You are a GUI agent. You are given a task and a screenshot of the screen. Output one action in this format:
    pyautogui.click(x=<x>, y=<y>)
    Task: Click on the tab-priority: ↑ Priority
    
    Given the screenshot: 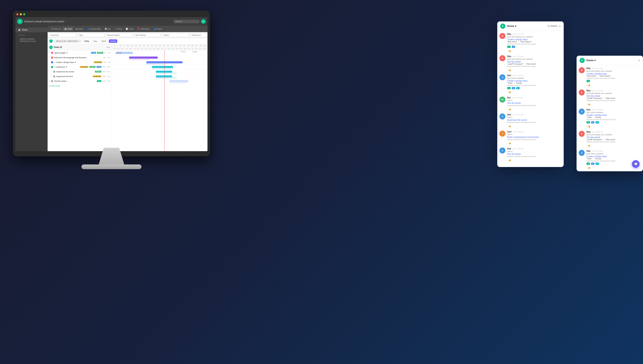 What is the action you would take?
    pyautogui.click(x=118, y=29)
    